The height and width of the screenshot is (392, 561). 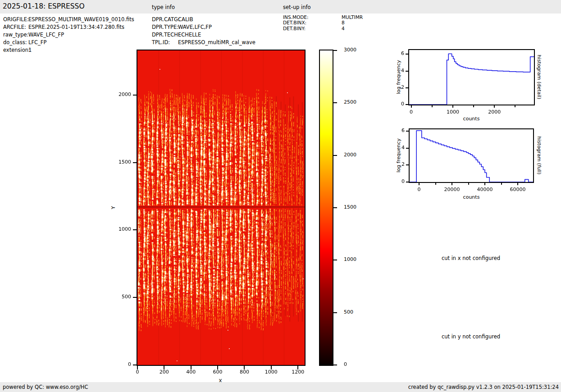 What do you see at coordinates (297, 7) in the screenshot?
I see `setup-info-heading: set-up info` at bounding box center [297, 7].